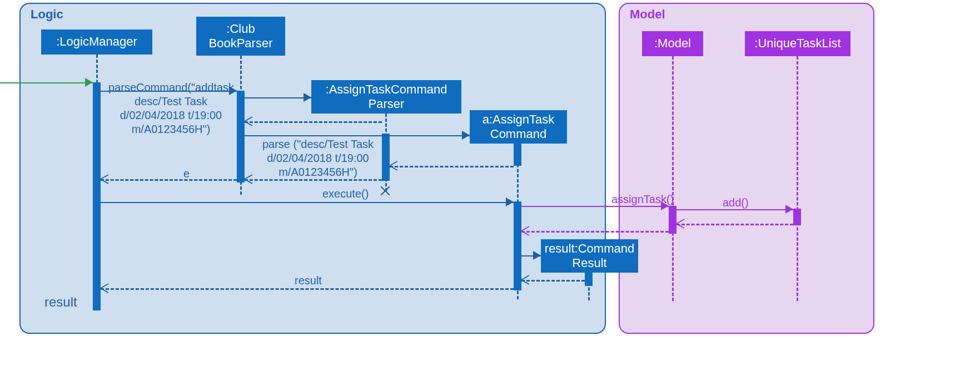 The width and height of the screenshot is (980, 365). I want to click on arrow-return-parse, so click(314, 180).